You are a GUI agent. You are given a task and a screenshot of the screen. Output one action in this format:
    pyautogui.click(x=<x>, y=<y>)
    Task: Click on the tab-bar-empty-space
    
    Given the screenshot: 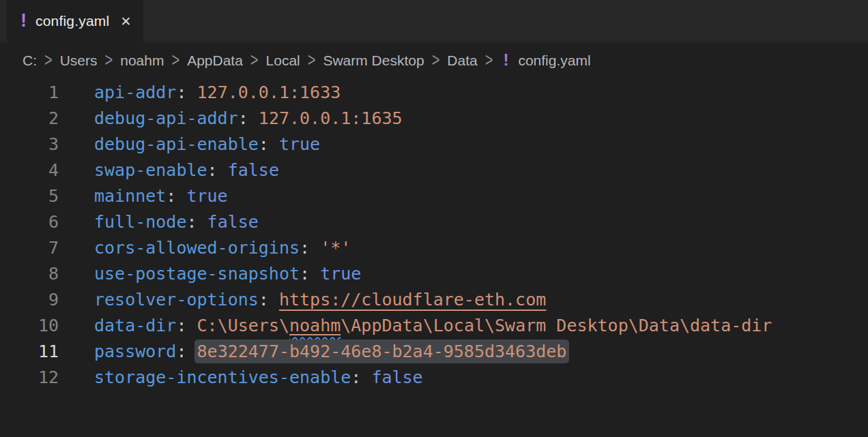 What is the action you would take?
    pyautogui.click(x=506, y=21)
    